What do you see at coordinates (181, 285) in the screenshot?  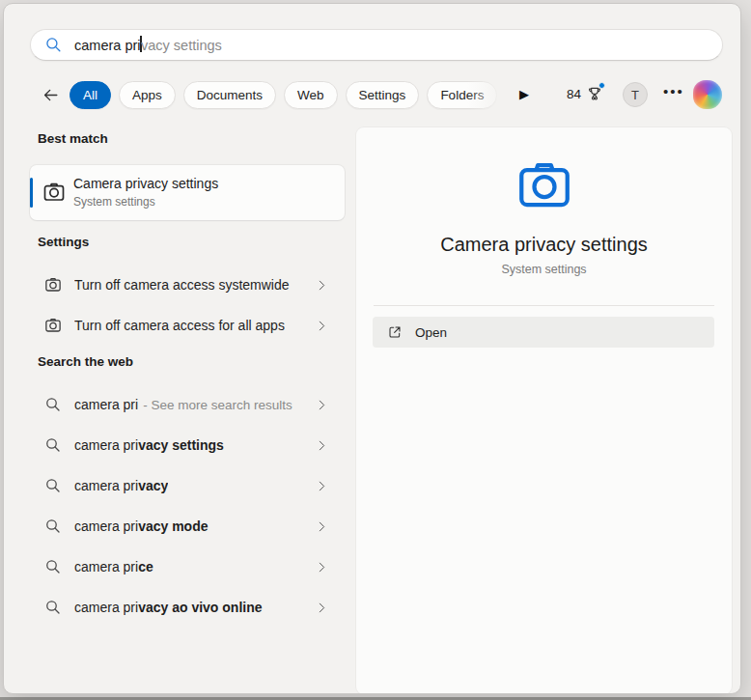 I see `result-label: Turn off camera access systemwide` at bounding box center [181, 285].